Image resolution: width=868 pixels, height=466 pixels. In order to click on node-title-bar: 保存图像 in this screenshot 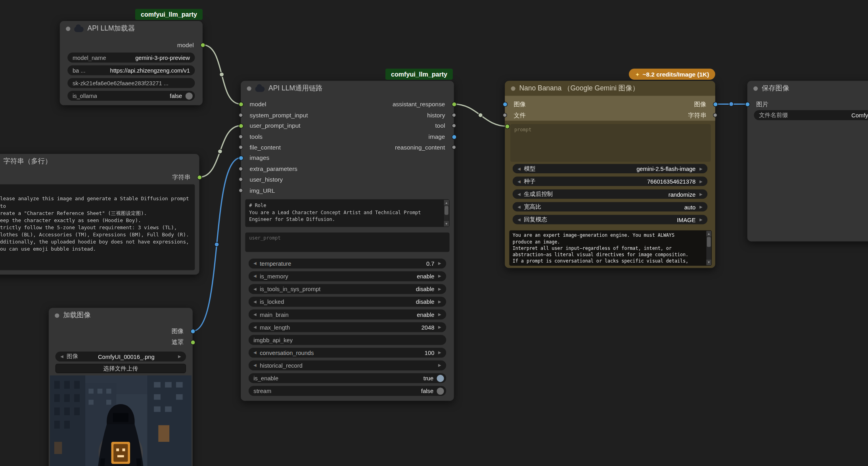, I will do `click(808, 88)`.